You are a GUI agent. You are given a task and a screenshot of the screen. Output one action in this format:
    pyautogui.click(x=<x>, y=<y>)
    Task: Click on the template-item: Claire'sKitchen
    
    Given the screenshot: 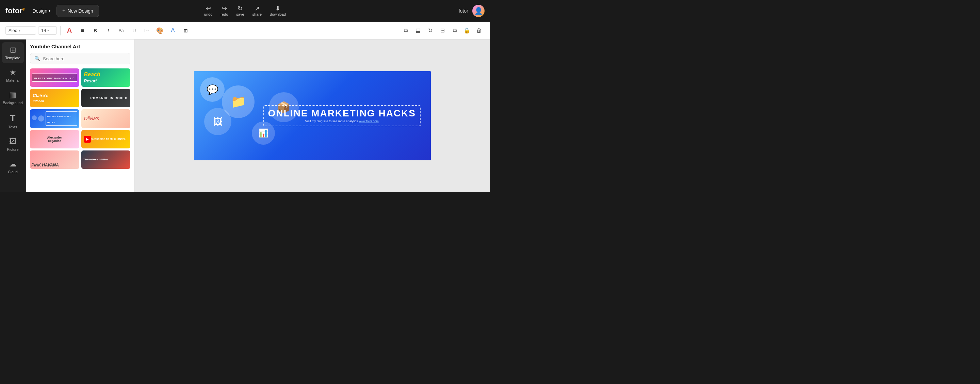 What is the action you would take?
    pyautogui.click(x=55, y=98)
    